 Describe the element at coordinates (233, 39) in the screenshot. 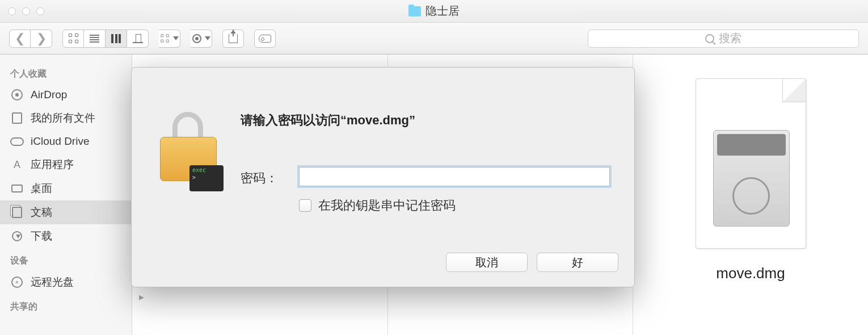

I see `share-icon` at that location.